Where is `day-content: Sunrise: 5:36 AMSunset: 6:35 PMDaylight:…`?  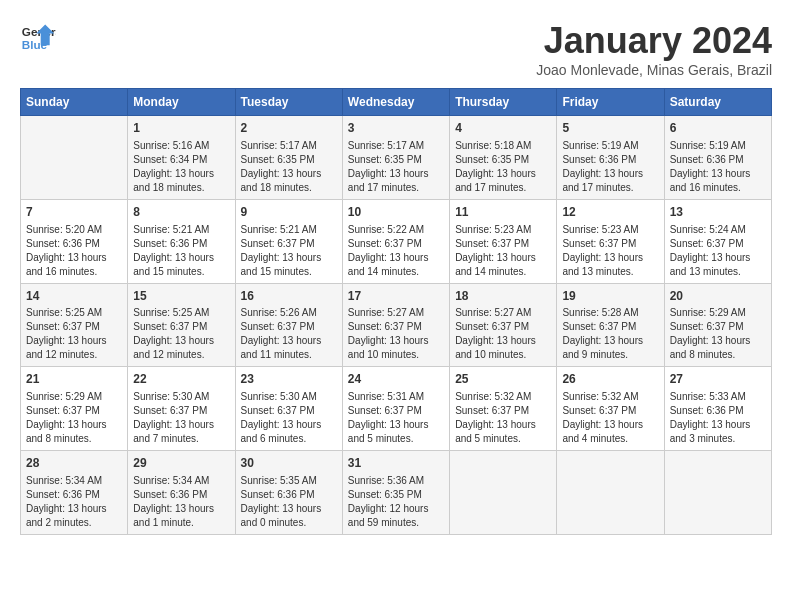
day-content: Sunrise: 5:36 AMSunset: 6:35 PMDaylight:… is located at coordinates (396, 502).